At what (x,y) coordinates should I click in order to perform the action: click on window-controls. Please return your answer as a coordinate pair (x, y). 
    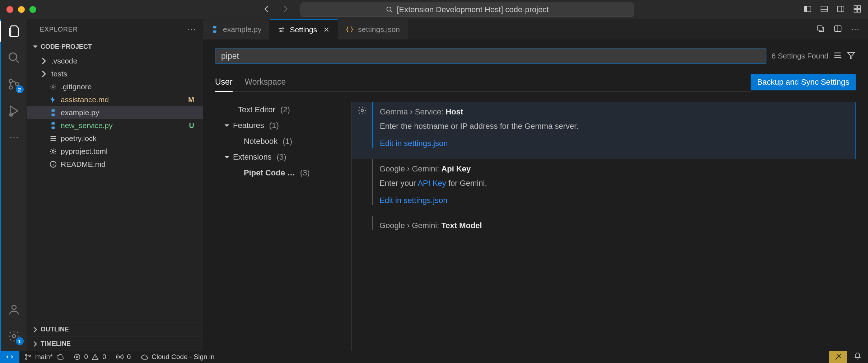
    Looking at the image, I should click on (22, 9).